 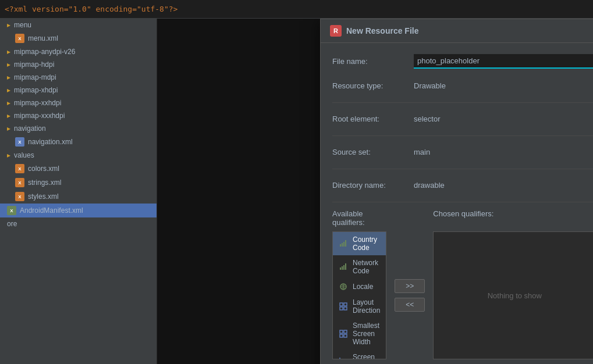 What do you see at coordinates (363, 287) in the screenshot?
I see `qualifier-label-locale: Locale` at bounding box center [363, 287].